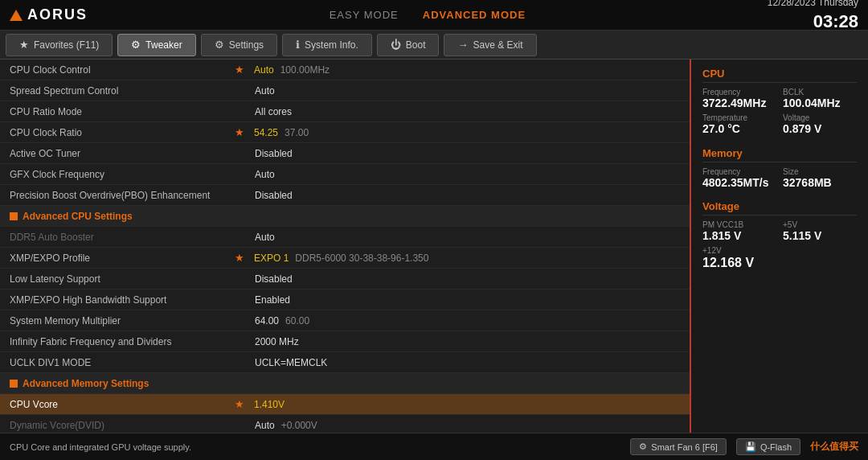 The width and height of the screenshot is (868, 460). I want to click on row-value-container: Enabled, so click(262, 300).